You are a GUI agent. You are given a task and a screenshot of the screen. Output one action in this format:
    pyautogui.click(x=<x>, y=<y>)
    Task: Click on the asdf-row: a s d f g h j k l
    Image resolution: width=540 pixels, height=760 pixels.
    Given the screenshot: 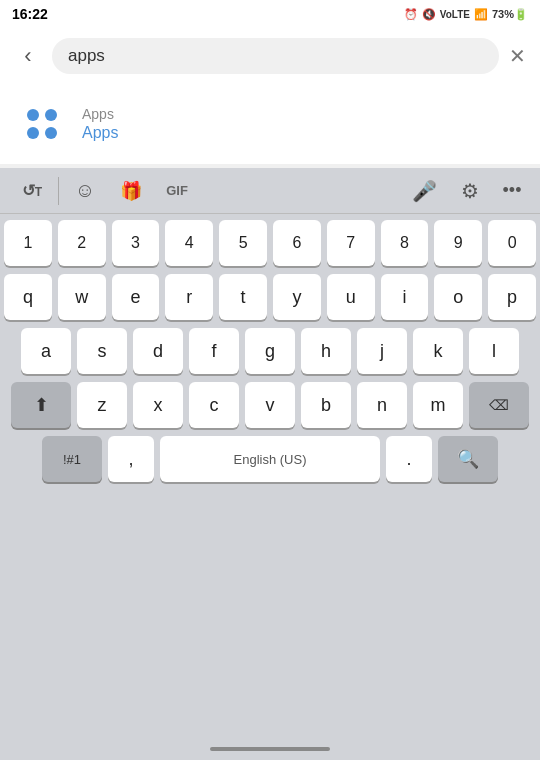 What is the action you would take?
    pyautogui.click(x=270, y=351)
    